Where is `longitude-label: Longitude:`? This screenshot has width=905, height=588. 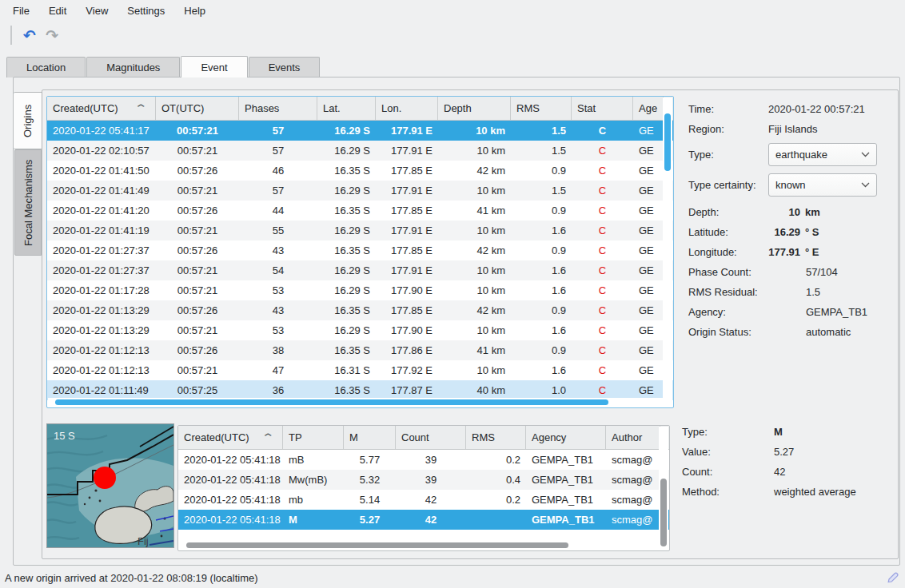 longitude-label: Longitude: is located at coordinates (728, 252).